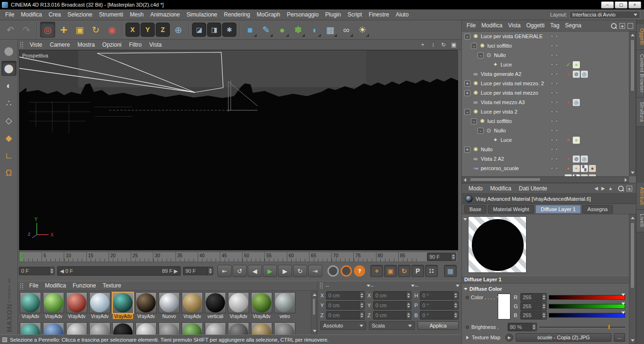 This screenshot has height=344, width=644. I want to click on camera-label: Prospettiva, so click(35, 56).